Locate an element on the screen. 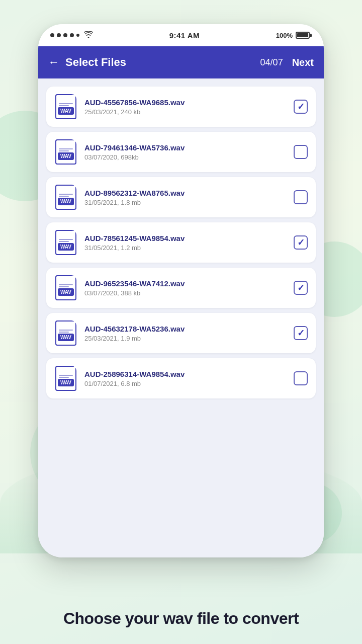 This screenshot has height=644, width=362. file-info-2: AUD-89562312-WA8765.wav 31/05/2021, 1.8 … is located at coordinates (186, 197).